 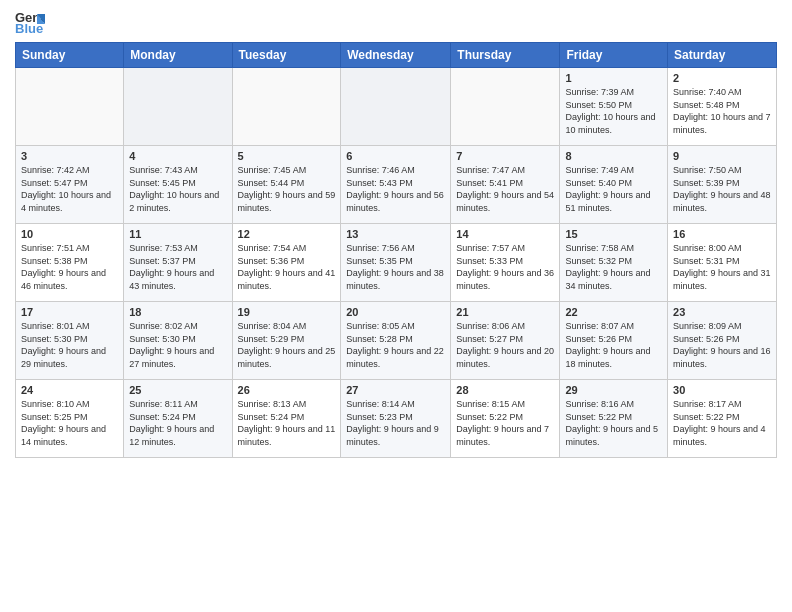 What do you see at coordinates (396, 390) in the screenshot?
I see `day-number: 27` at bounding box center [396, 390].